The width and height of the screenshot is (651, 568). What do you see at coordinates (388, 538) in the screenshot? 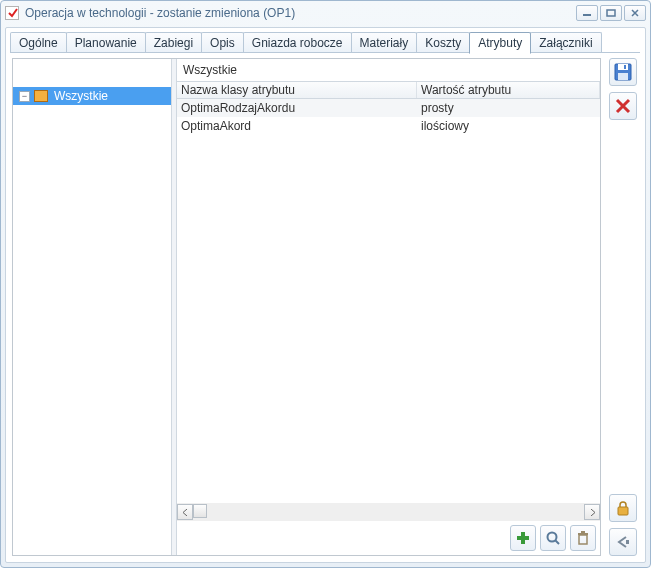
I see `grid-footer` at bounding box center [388, 538].